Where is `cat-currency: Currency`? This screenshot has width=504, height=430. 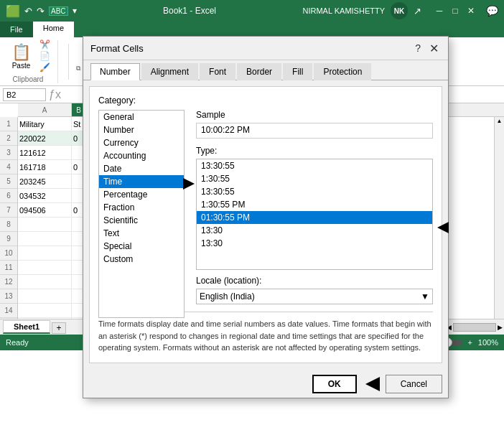 cat-currency: Currency is located at coordinates (141, 143).